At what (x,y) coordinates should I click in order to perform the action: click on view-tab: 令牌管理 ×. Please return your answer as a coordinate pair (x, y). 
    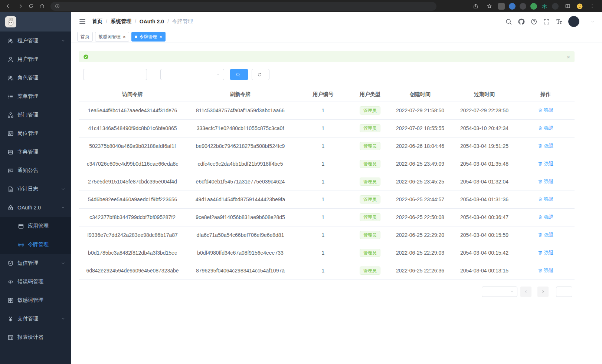
    Looking at the image, I should click on (148, 37).